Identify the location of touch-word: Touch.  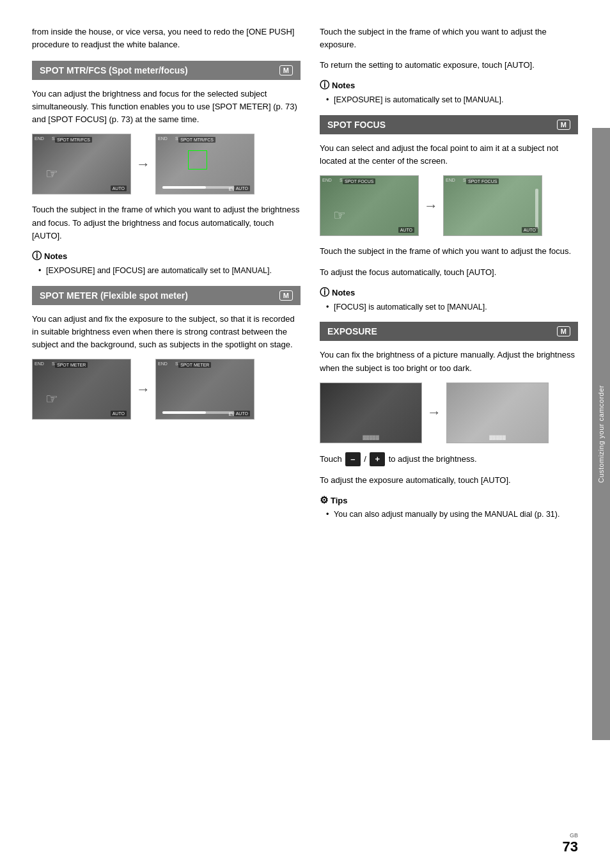
(331, 459).